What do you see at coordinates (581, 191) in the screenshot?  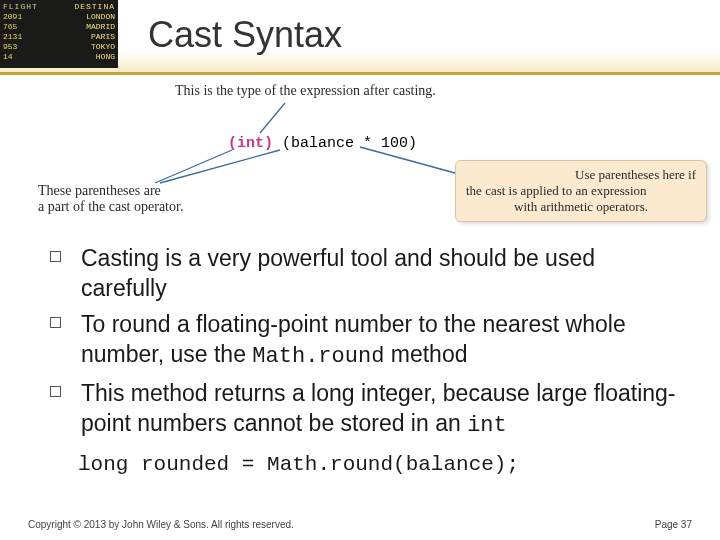 I see `right-balloon: Use parentheses here if the cast is appl…` at bounding box center [581, 191].